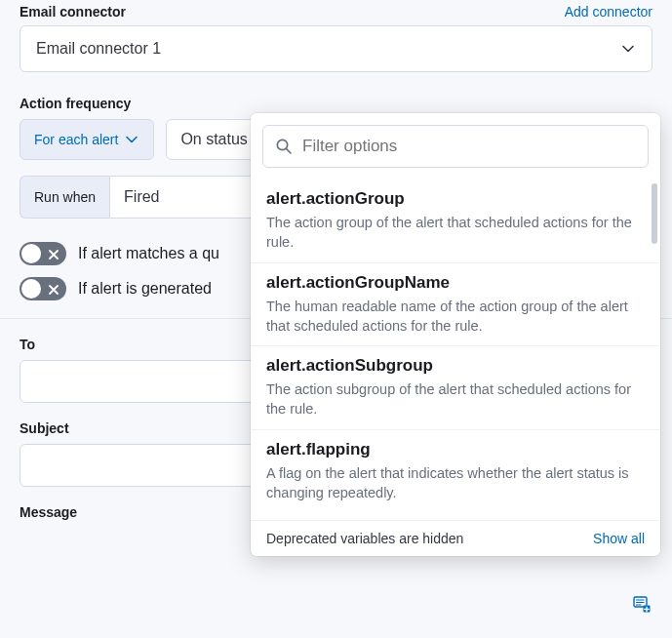  Describe the element at coordinates (455, 388) in the screenshot. I see `variable-option: alert.actionSubgroup The action subgroup…` at that location.